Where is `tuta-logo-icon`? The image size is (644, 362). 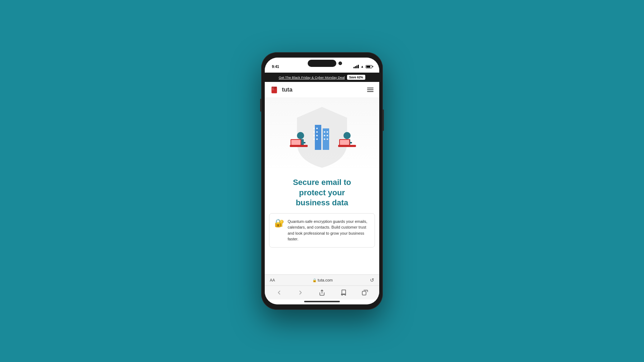
tuta-logo-icon is located at coordinates (275, 90).